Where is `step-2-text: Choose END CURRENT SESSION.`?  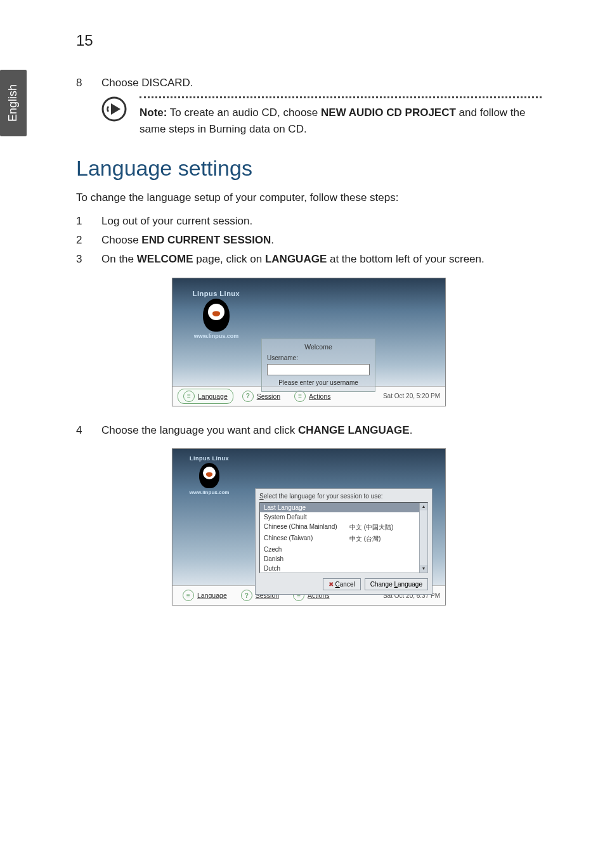
step-2-text: Choose END CURRENT SESSION. is located at coordinates (322, 240).